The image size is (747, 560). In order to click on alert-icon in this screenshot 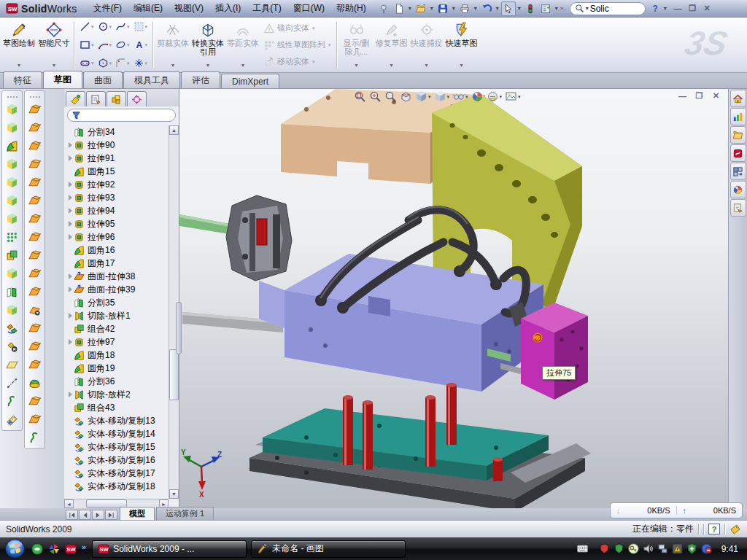, I will do `click(677, 548)`.